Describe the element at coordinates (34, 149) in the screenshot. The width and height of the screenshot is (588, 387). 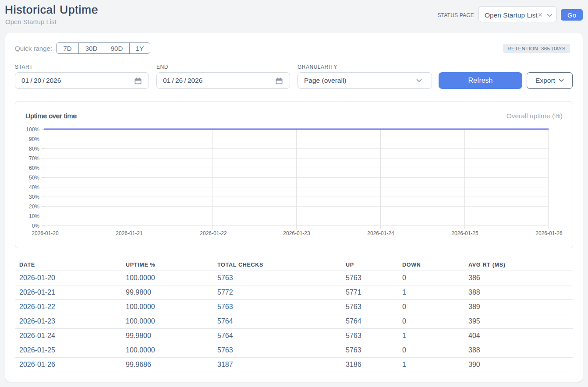
I see `svg-text: 80%` at that location.